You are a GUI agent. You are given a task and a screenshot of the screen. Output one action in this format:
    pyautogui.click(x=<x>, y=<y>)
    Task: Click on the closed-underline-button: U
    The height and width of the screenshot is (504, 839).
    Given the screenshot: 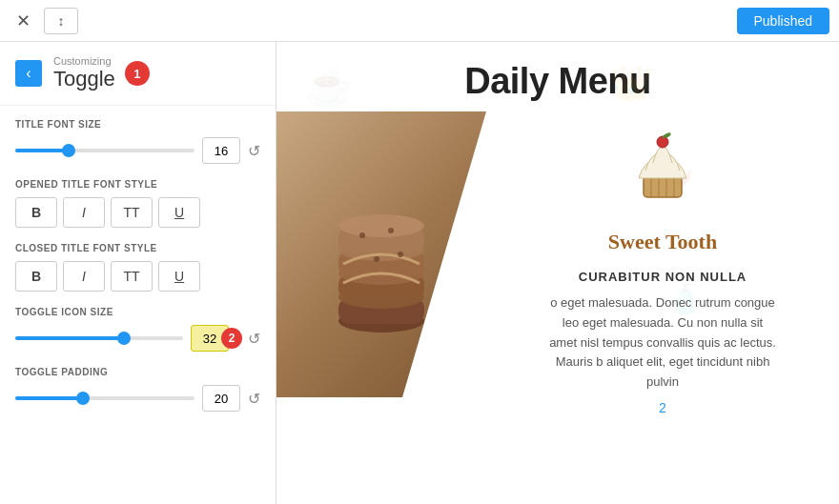 What is the action you would take?
    pyautogui.click(x=179, y=276)
    